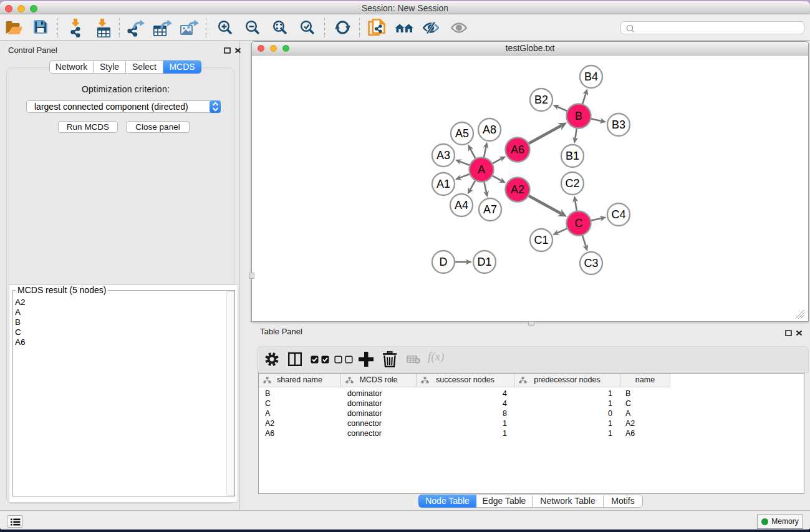  What do you see at coordinates (461, 205) in the screenshot?
I see `svg-text: A4` at bounding box center [461, 205].